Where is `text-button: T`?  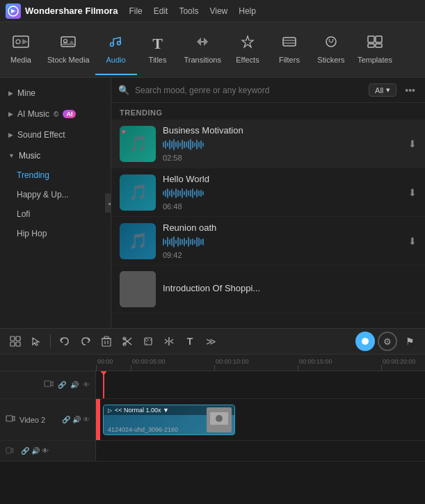
text-button: T is located at coordinates (190, 341).